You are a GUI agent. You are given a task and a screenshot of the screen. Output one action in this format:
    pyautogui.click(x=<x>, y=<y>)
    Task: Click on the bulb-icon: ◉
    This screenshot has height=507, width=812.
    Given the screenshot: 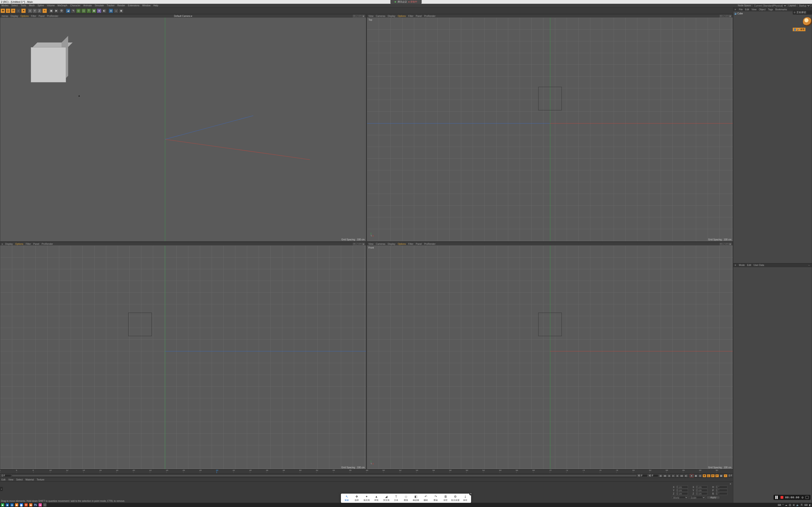 What is the action you would take?
    pyautogui.click(x=121, y=11)
    